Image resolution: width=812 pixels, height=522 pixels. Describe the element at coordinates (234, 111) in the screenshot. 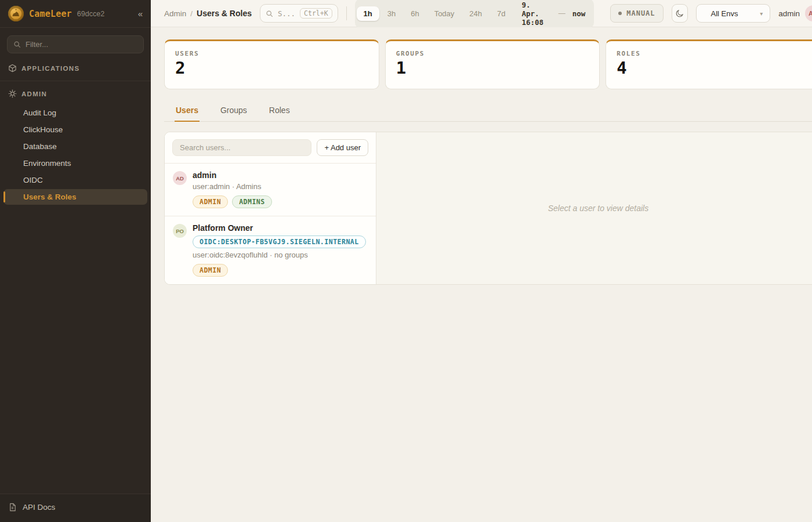

I see `tab-groups: Groups` at that location.